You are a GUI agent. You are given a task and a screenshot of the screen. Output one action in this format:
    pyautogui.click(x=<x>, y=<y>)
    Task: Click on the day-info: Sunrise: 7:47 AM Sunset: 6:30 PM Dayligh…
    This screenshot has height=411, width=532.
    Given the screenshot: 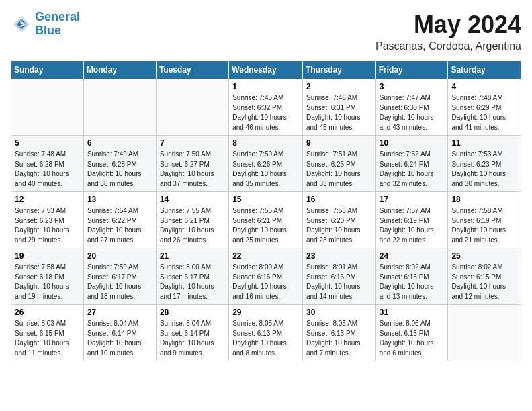 What is the action you would take?
    pyautogui.click(x=412, y=113)
    